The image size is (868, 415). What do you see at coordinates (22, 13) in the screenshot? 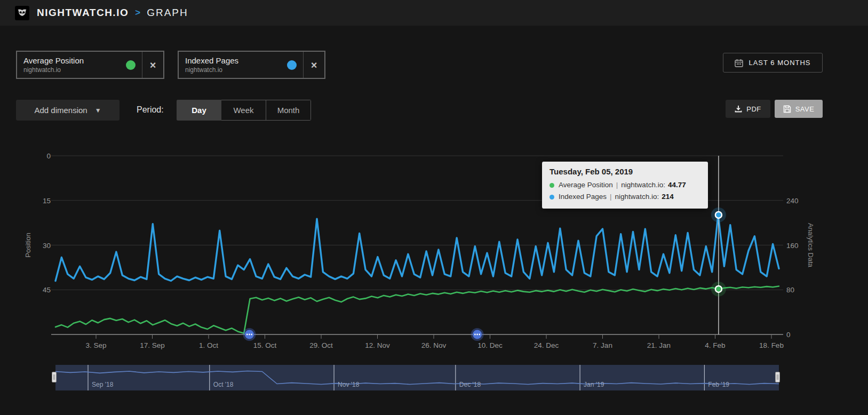
I see `nightwatch-logo` at bounding box center [22, 13].